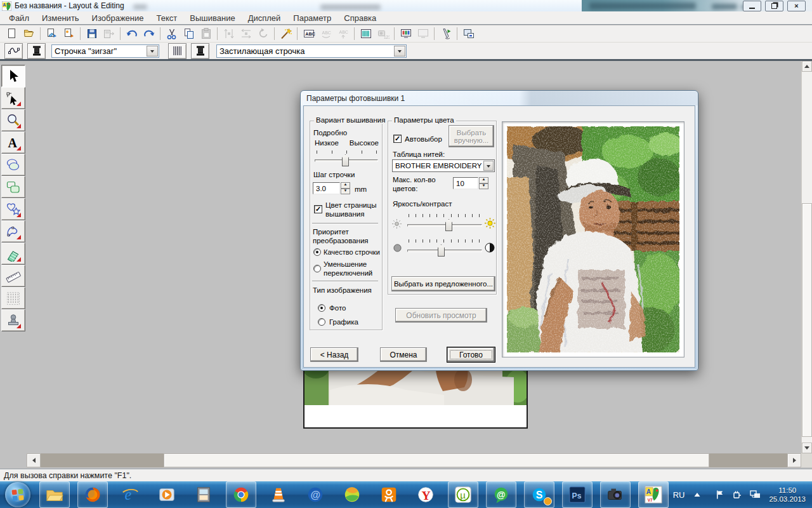 This screenshot has width=812, height=508. What do you see at coordinates (365, 34) in the screenshot?
I see `stitch-view-icon` at bounding box center [365, 34].